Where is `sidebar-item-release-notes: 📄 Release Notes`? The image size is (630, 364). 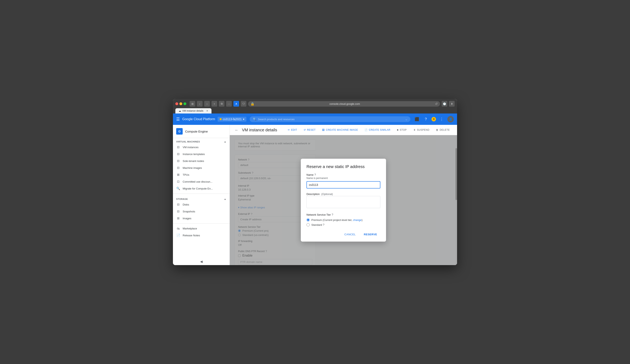 sidebar-item-release-notes: 📄 Release Notes is located at coordinates (201, 235).